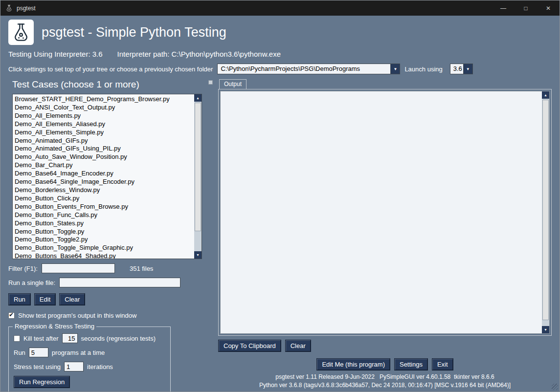  I want to click on run-count-label: Run, so click(20, 353).